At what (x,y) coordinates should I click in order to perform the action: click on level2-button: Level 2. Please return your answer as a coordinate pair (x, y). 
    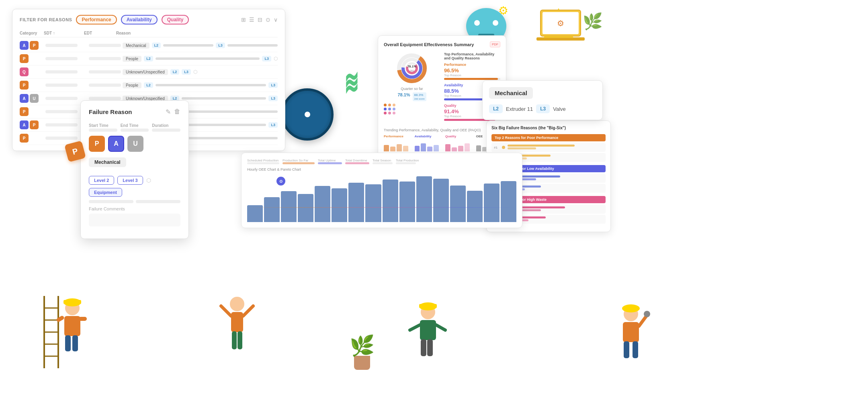
    Looking at the image, I should click on (101, 180).